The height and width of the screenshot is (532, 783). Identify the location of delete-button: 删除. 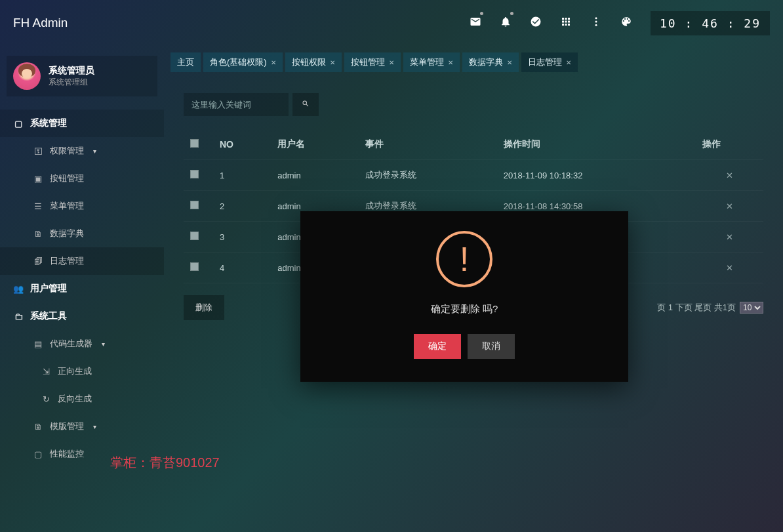
(204, 308).